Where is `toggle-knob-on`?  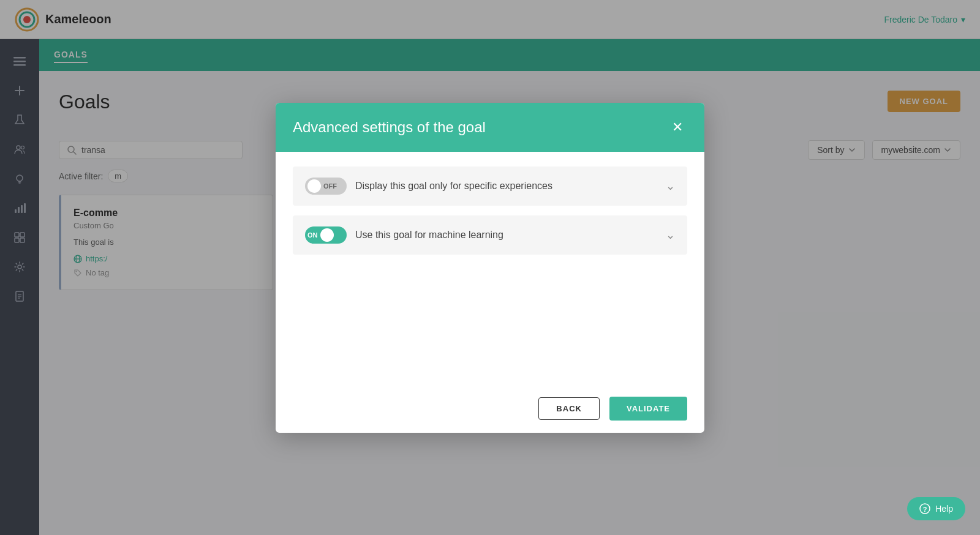
toggle-knob-on is located at coordinates (327, 235).